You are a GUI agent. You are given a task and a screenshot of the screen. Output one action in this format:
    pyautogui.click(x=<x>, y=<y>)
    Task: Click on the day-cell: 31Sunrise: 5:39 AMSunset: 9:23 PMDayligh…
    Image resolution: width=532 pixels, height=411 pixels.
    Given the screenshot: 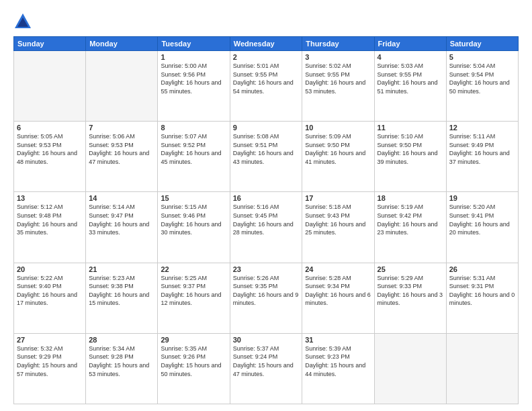 What is the action you would take?
    pyautogui.click(x=339, y=368)
    